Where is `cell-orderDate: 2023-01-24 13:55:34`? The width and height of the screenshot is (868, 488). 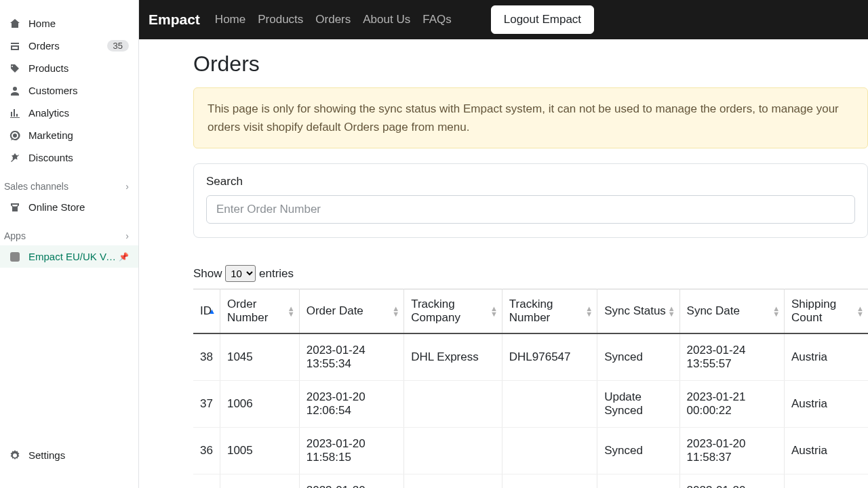 cell-orderDate: 2023-01-24 13:55:34 is located at coordinates (351, 357).